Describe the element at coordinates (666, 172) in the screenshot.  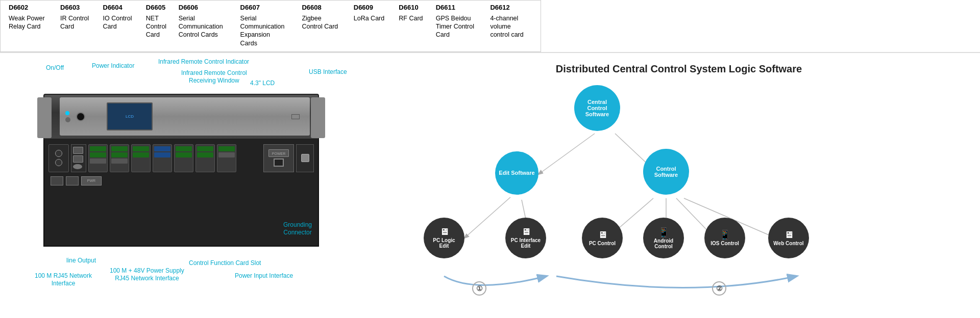
I see `node-control-software: ControlSoftware` at that location.